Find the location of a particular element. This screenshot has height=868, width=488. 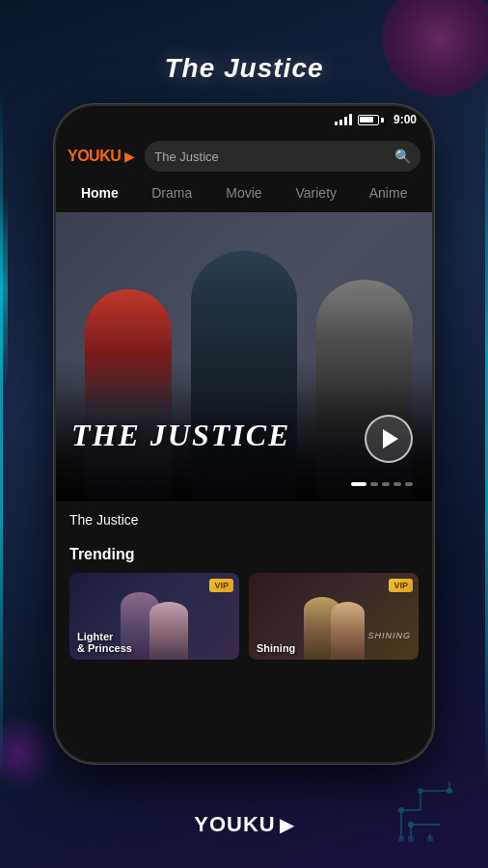

battery-icon is located at coordinates (370, 120).